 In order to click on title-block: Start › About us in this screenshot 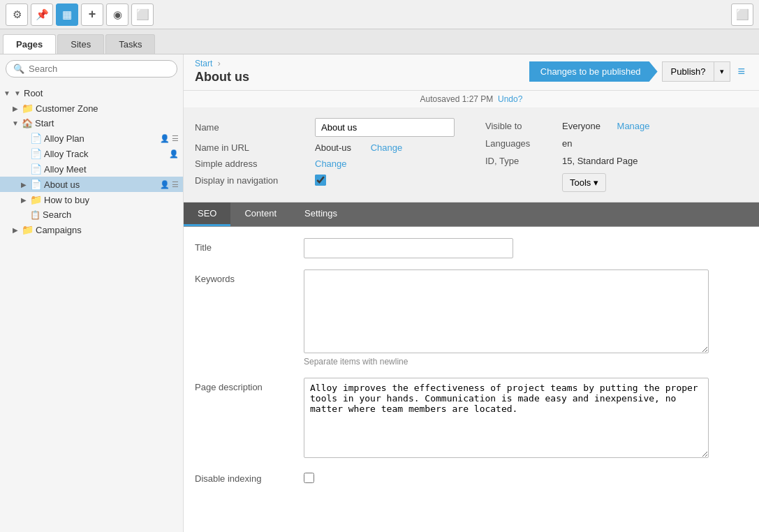, I will do `click(222, 71)`.